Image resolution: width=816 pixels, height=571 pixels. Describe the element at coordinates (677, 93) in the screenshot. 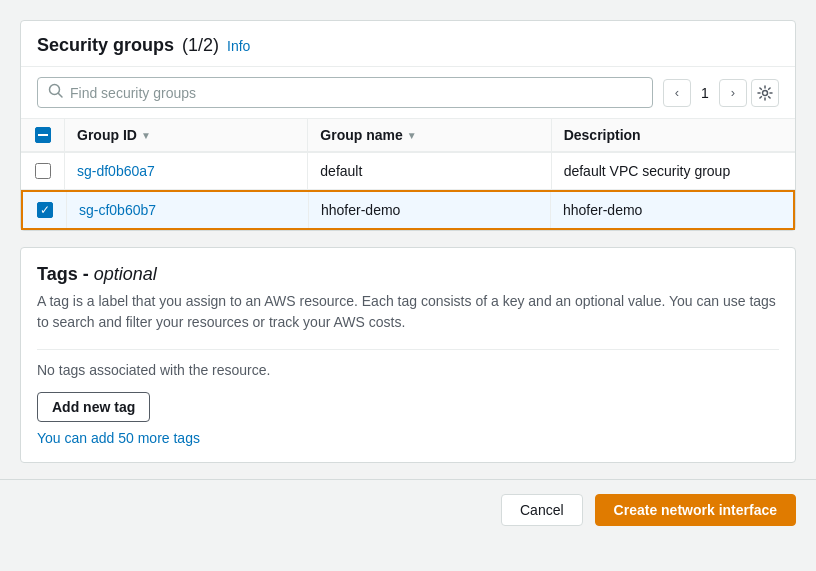

I see `prev-page-button: ‹` at that location.